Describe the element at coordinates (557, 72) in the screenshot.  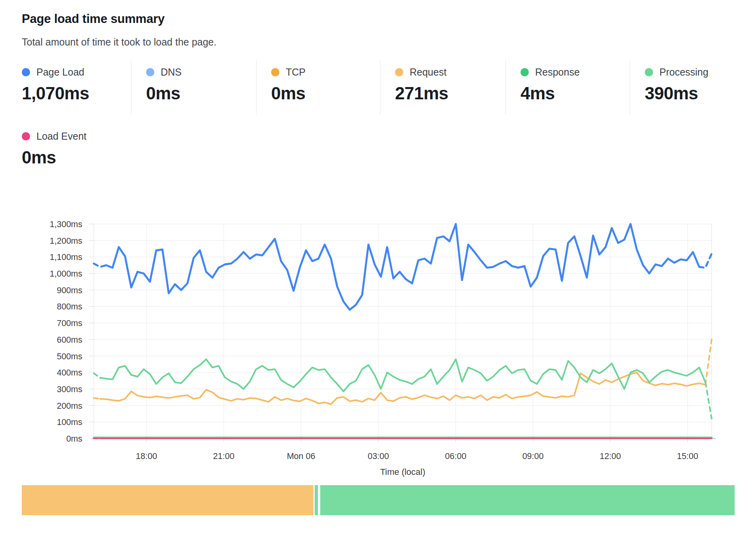
I see `metric-label: Response` at that location.